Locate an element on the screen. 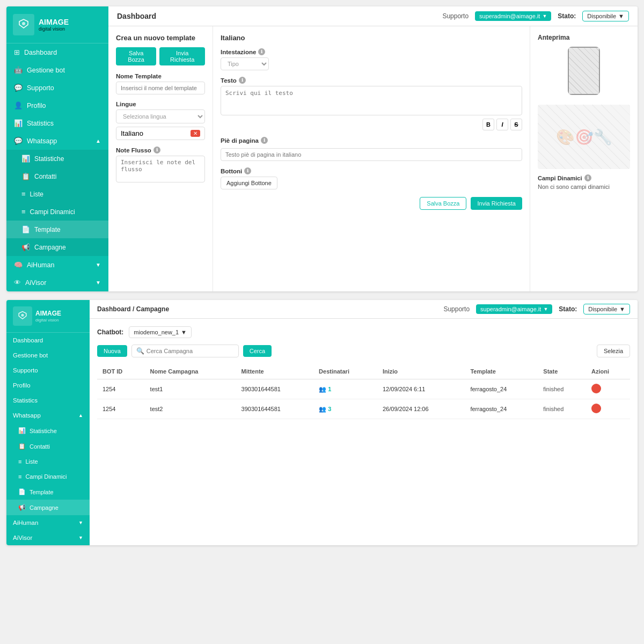 The width and height of the screenshot is (644, 644). sidebar-item-label: Profilo is located at coordinates (36, 106).